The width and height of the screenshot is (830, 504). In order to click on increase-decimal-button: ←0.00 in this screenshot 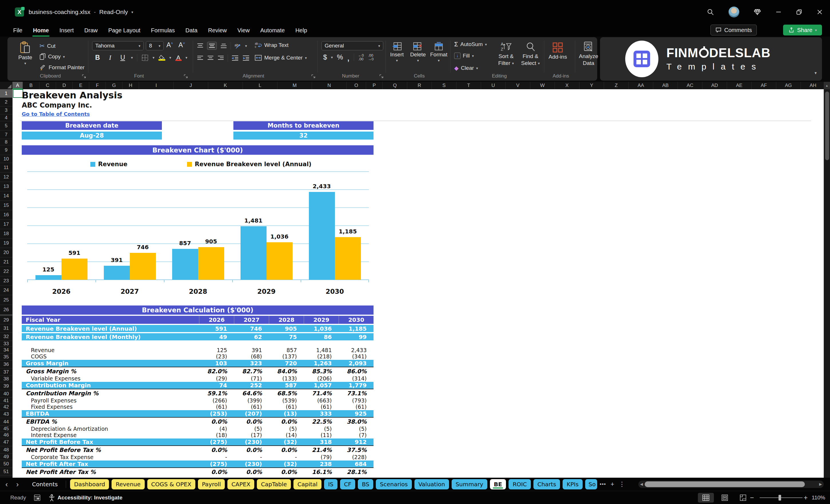, I will do `click(361, 57)`.